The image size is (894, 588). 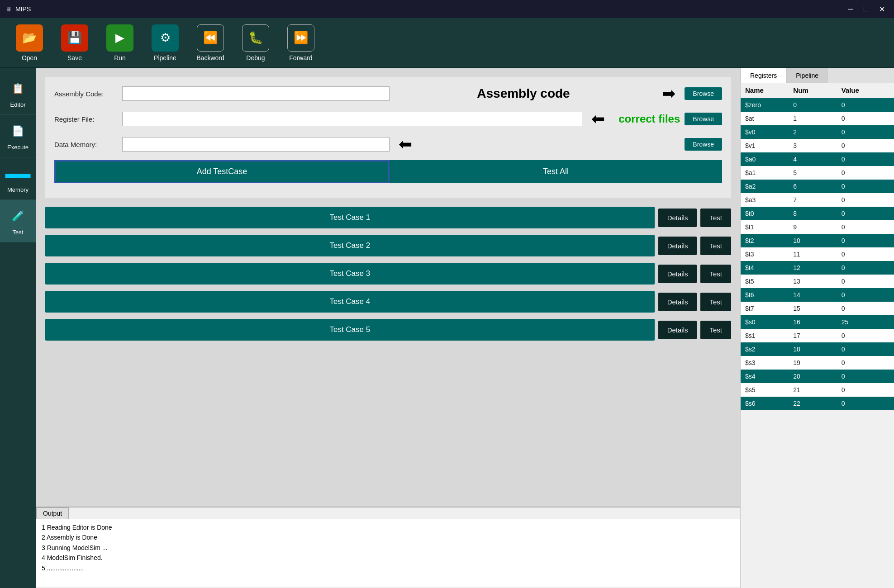 What do you see at coordinates (807, 75) in the screenshot?
I see `pipeline-tab: Pipeline` at bounding box center [807, 75].